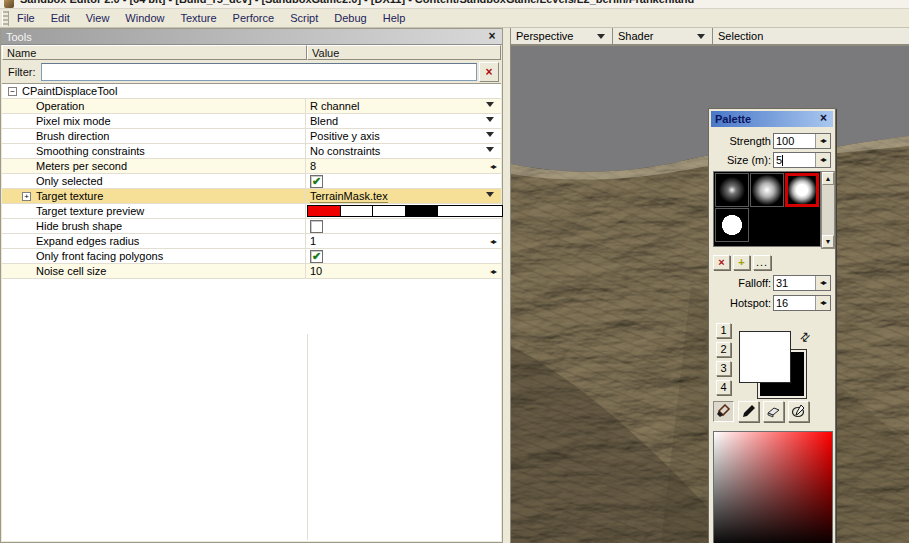  I want to click on falloff-row: Falloff: 31 ◂▸, so click(773, 282).